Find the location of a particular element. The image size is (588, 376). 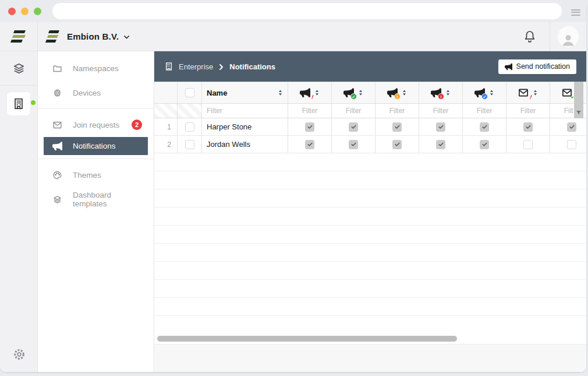

sidebar-item-label: Notifications is located at coordinates (94, 146).